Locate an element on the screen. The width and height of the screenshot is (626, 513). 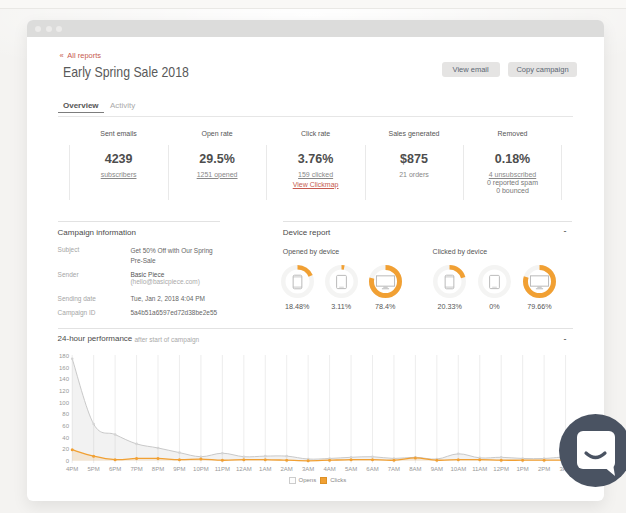
svg-text: 11PM is located at coordinates (222, 469).